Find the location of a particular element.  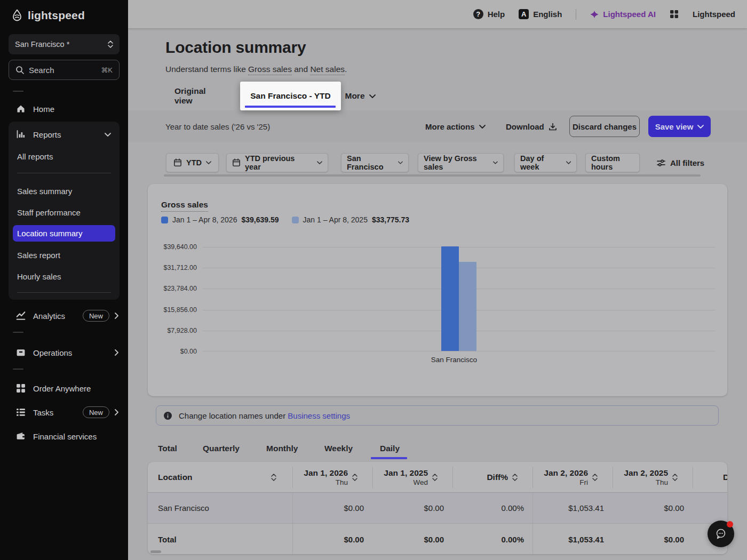

sidebar-item-tasks: Tasks New is located at coordinates (64, 412).